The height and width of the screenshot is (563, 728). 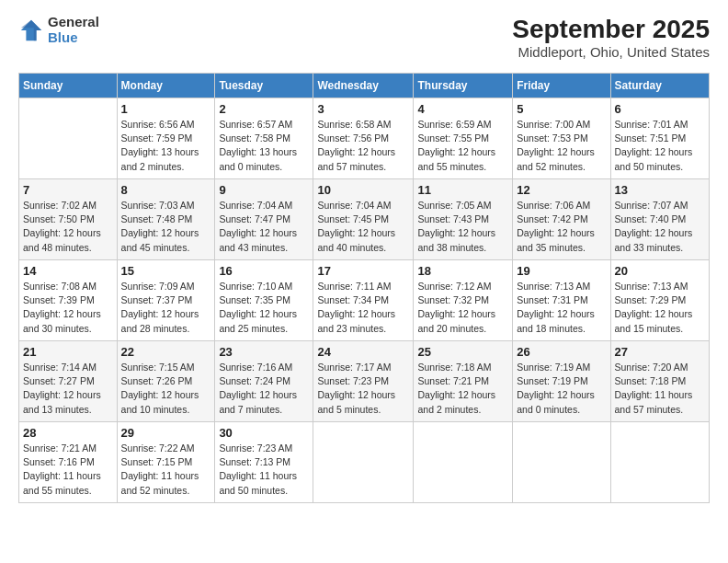 I want to click on calendar-cell: 22Sunrise: 7:15 AMSunset: 7:26 PMDayligh…, so click(x=165, y=382).